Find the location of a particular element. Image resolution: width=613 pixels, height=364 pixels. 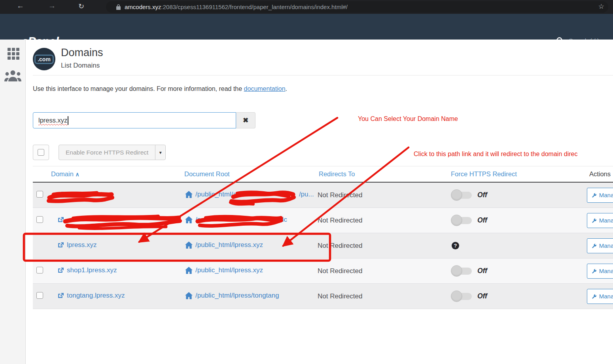

lock-icon is located at coordinates (119, 7).